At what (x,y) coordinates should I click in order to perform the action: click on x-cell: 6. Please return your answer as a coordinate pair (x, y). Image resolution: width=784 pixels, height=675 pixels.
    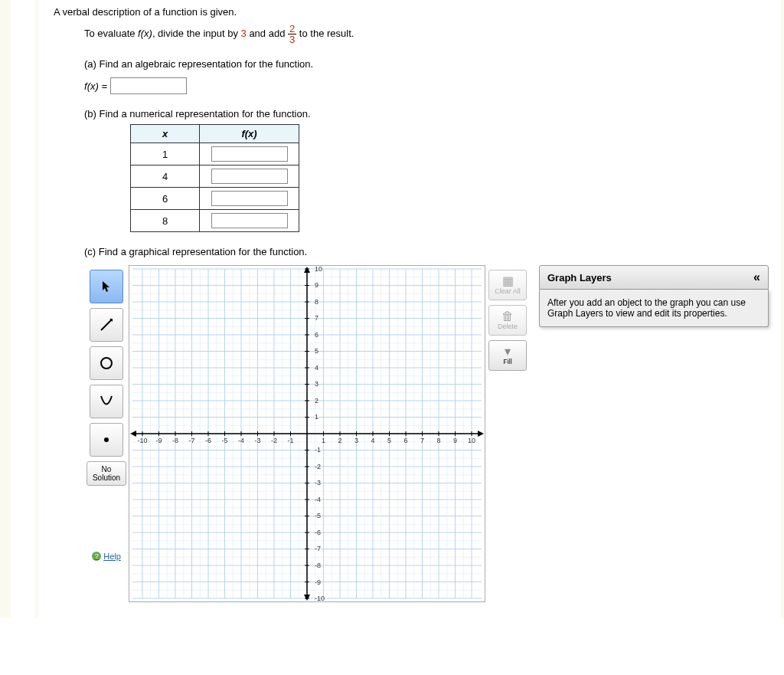
    Looking at the image, I should click on (165, 199).